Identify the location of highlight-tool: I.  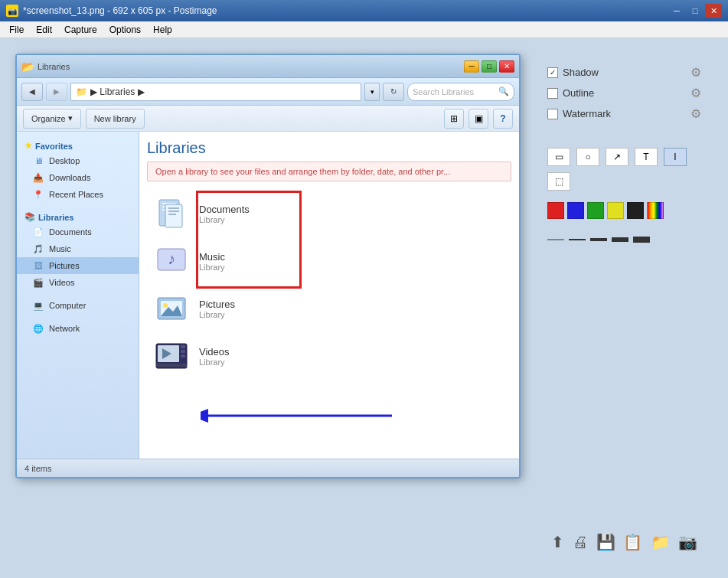
(675, 157).